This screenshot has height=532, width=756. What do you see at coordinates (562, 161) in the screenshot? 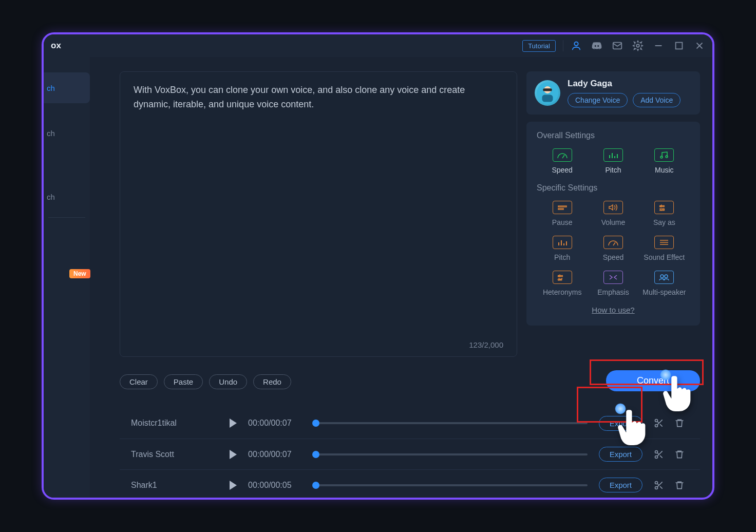
I see `setting-speed: Speed` at bounding box center [562, 161].